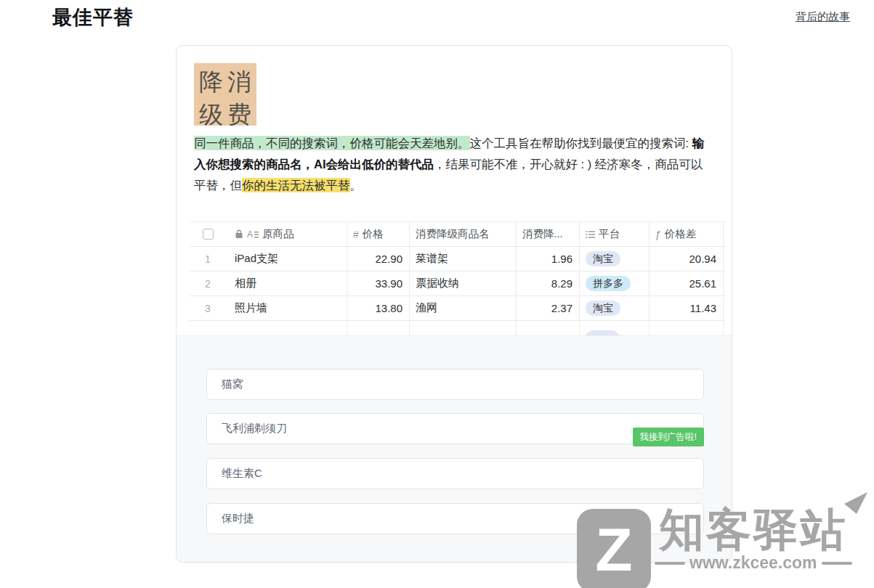 The width and height of the screenshot is (874, 588). I want to click on column-label-original: 原商品, so click(278, 234).